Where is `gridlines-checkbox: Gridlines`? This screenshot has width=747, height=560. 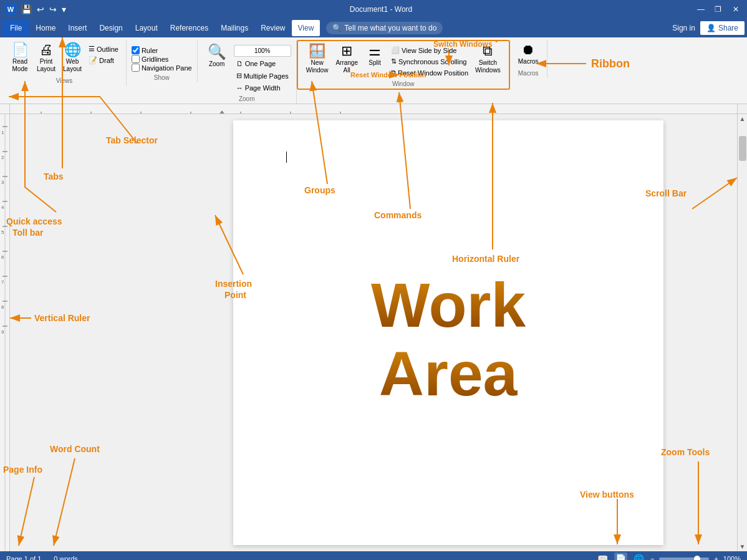 gridlines-checkbox: Gridlines is located at coordinates (162, 59).